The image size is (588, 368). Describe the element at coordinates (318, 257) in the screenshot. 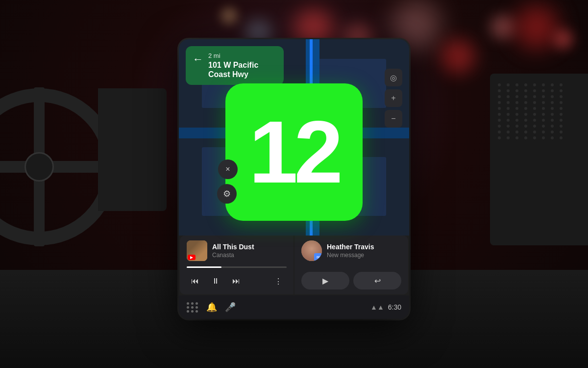

I see `message-badge: ✉` at that location.